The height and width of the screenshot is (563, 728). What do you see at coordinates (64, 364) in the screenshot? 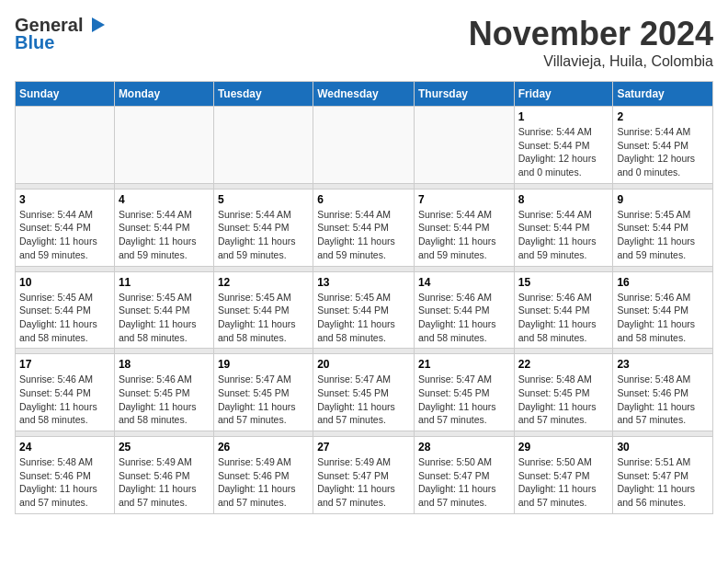
I see `day-number: 17` at bounding box center [64, 364].